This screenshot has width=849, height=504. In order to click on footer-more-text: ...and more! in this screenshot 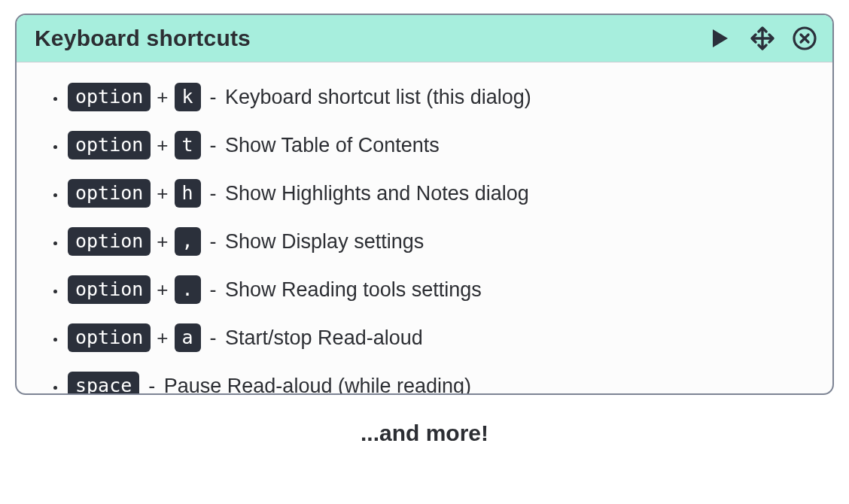, I will do `click(424, 433)`.